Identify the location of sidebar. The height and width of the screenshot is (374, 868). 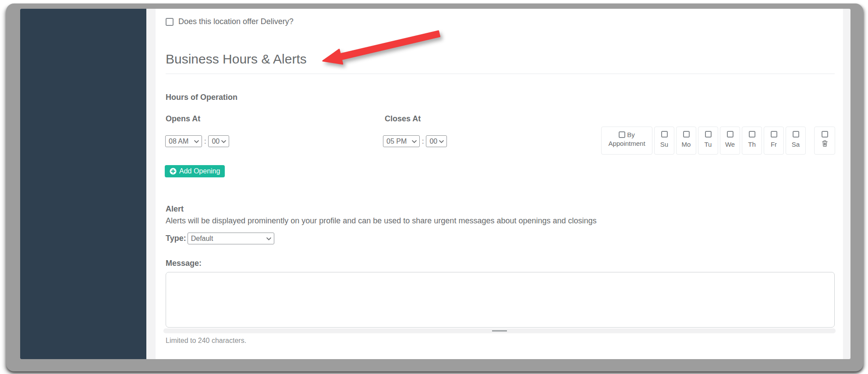
(83, 184).